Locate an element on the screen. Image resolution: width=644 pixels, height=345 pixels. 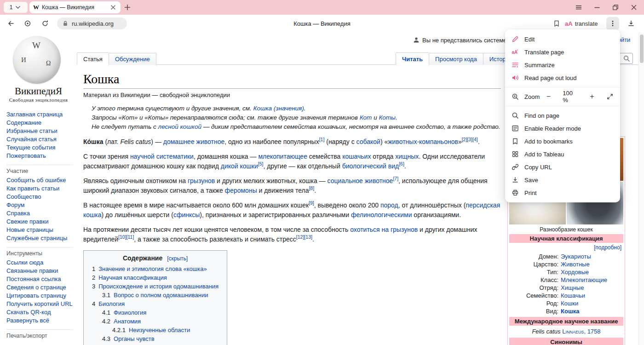
toc-item: 4.3.1Зрение is located at coordinates (166, 344).